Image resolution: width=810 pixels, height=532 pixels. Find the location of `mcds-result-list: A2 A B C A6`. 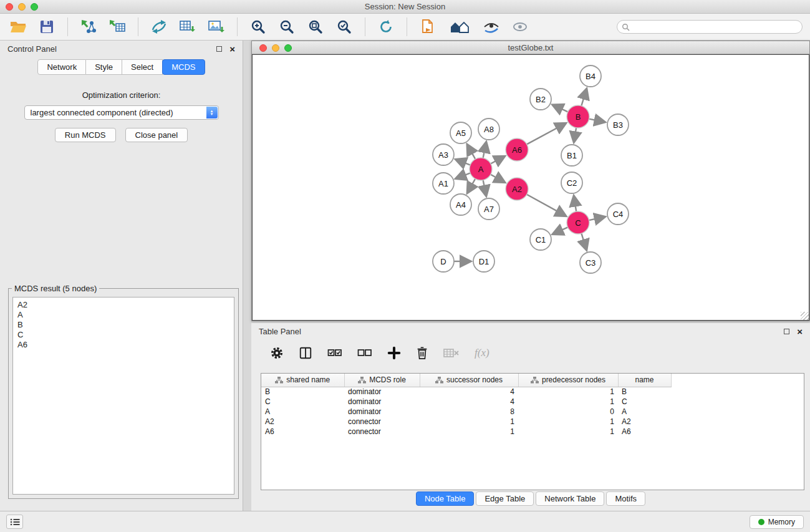

mcds-result-list: A2 A B C A6 is located at coordinates (123, 395).